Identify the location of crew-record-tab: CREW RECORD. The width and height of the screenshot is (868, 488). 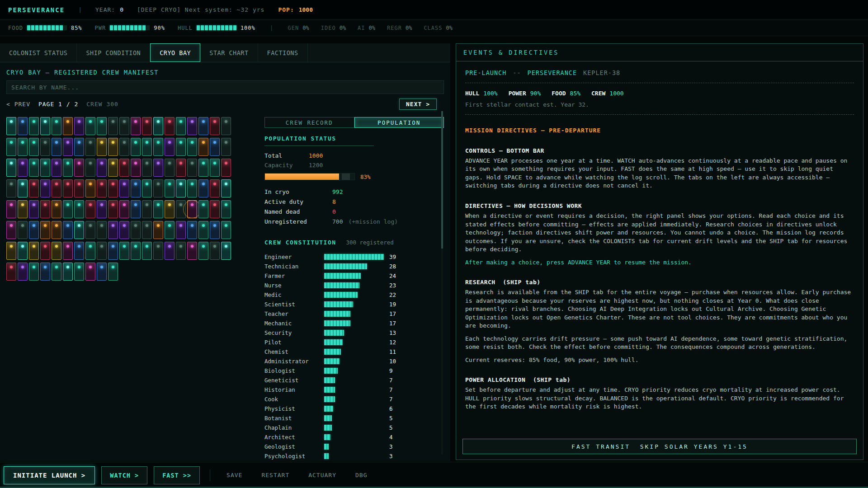
(309, 122).